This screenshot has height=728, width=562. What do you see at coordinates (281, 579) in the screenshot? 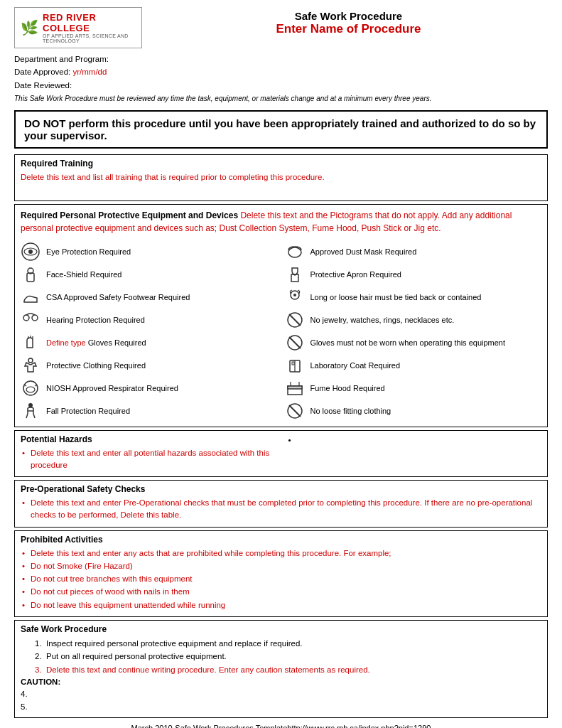
I see `prohibited-list: Delete this text and enter any acts that…` at bounding box center [281, 579].